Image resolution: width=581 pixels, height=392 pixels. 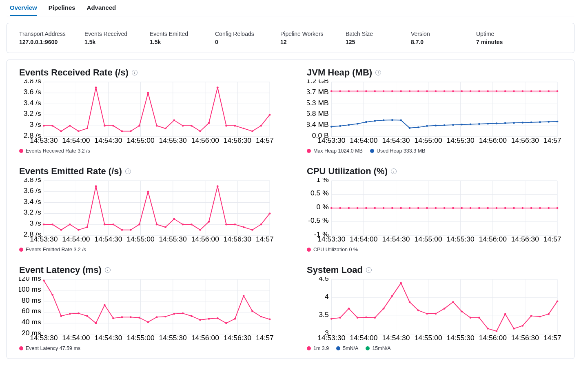 What do you see at coordinates (370, 38) in the screenshot?
I see `metric-batch-size: Batch Size125` at bounding box center [370, 38].